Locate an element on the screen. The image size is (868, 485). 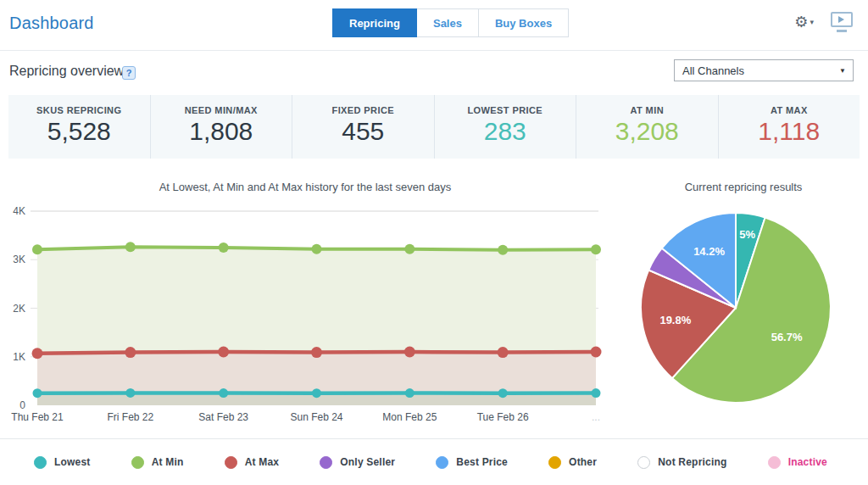
legend-label: At Max is located at coordinates (263, 462).